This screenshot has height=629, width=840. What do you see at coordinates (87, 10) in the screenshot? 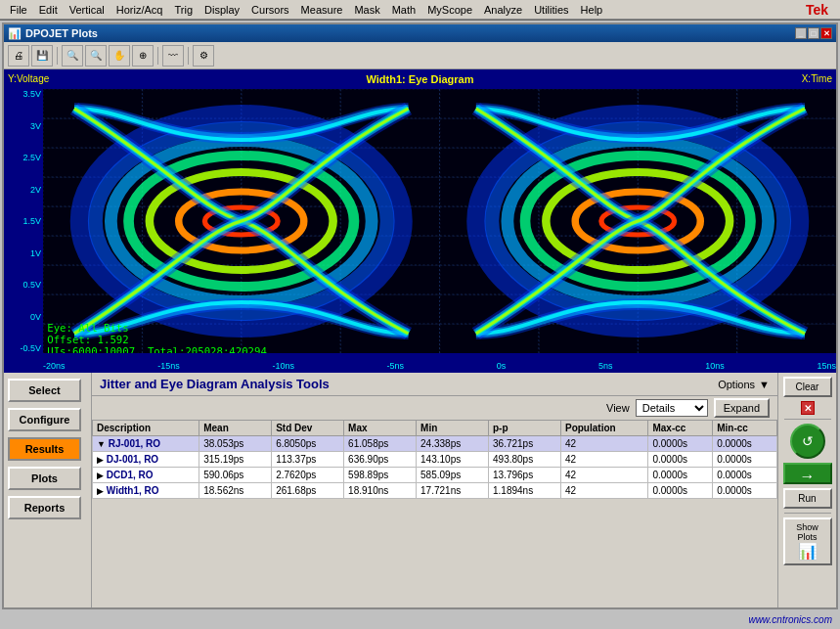
I see `menu-item-vertical: Vertical` at bounding box center [87, 10].